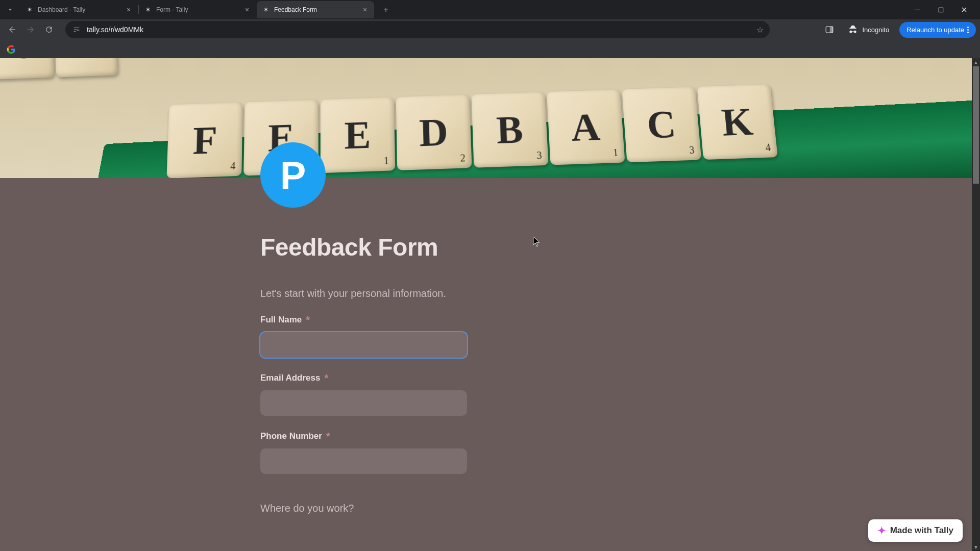  Describe the element at coordinates (422, 30) in the screenshot. I see `url-input` at that location.